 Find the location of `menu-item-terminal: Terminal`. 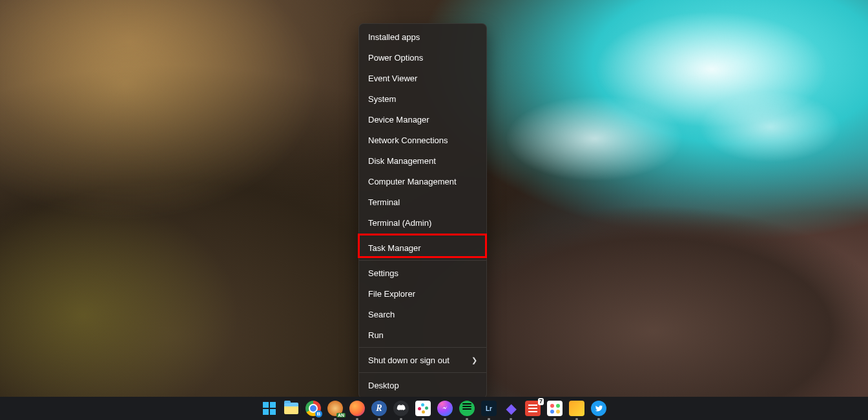

menu-item-terminal: Terminal is located at coordinates (422, 202).